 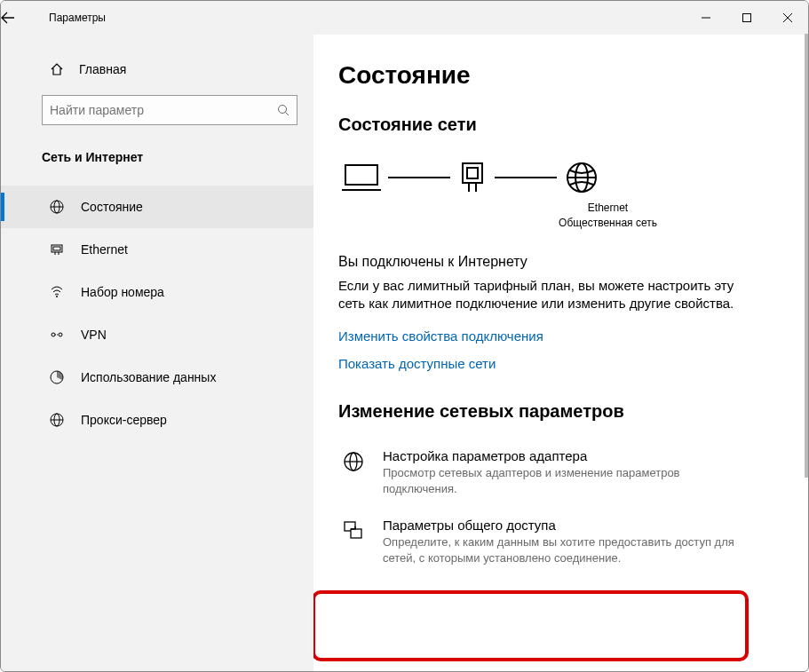 What do you see at coordinates (547, 472) in the screenshot?
I see `adapter-settings-row: Настройка параметров адаптера Просмотр с…` at bounding box center [547, 472].